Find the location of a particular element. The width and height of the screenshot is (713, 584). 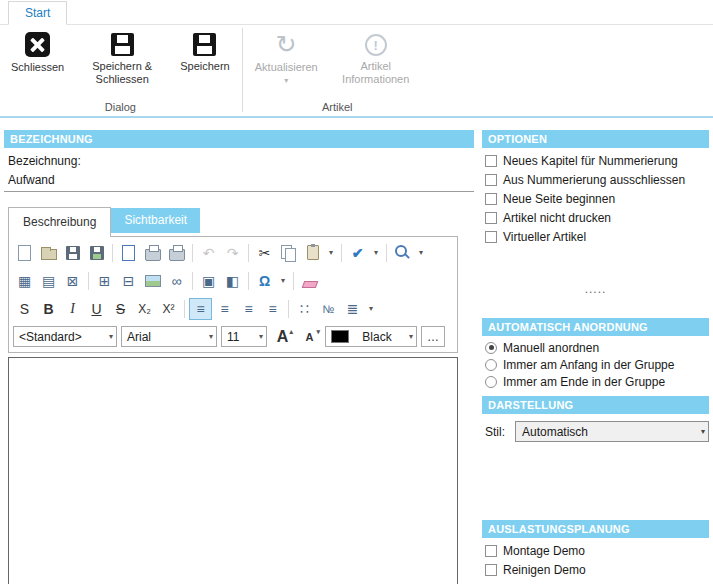

italic-icon: I is located at coordinates (72, 309).